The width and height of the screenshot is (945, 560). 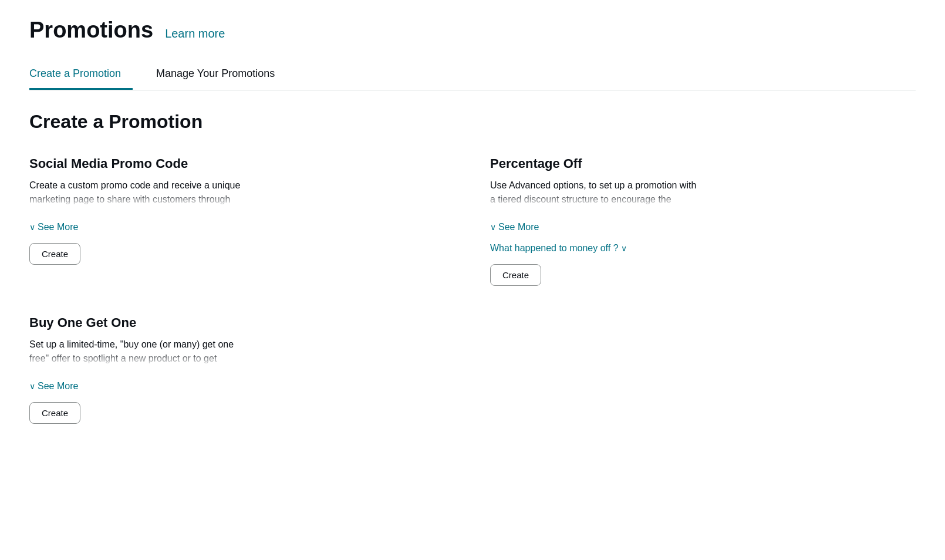 What do you see at coordinates (242, 164) in the screenshot?
I see `promo-title-social-media: Social Media Promo Code` at bounding box center [242, 164].